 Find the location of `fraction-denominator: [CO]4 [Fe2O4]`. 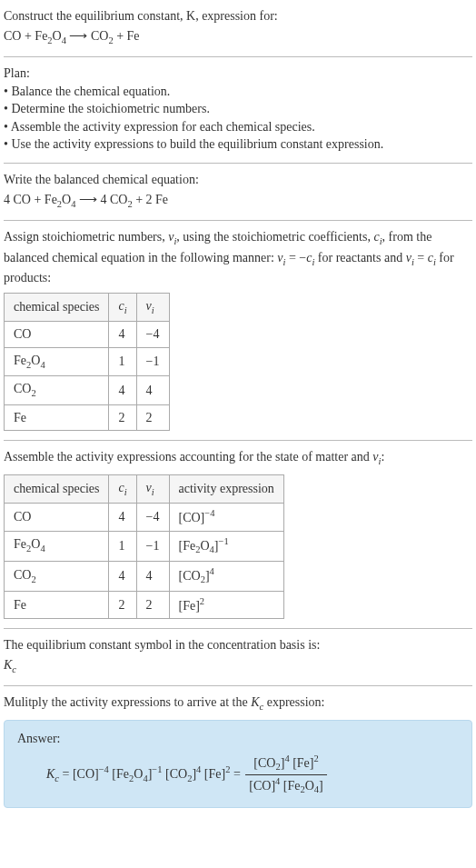

fraction-denominator: [CO]4 [Fe2O4] is located at coordinates (286, 786).